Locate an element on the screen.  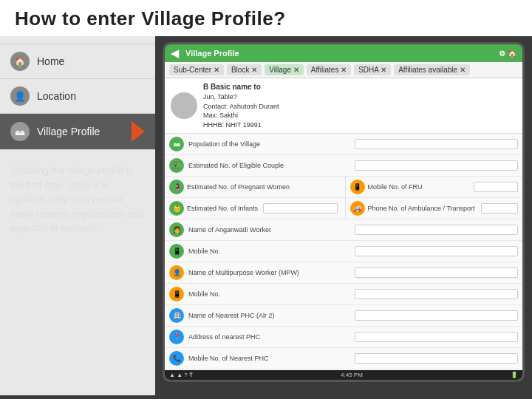
form-label: Population of the Village is located at coordinates (269, 144).